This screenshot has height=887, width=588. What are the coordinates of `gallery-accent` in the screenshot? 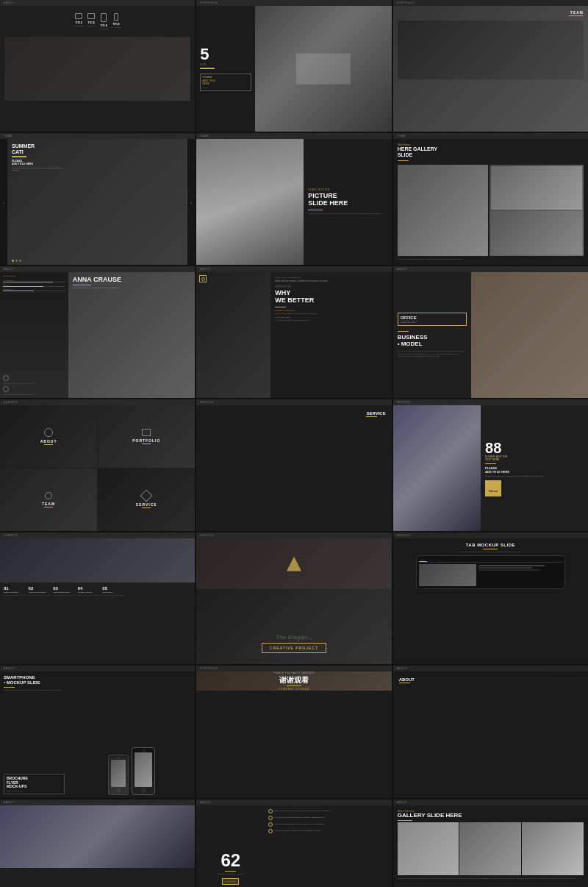 It's located at (403, 160).